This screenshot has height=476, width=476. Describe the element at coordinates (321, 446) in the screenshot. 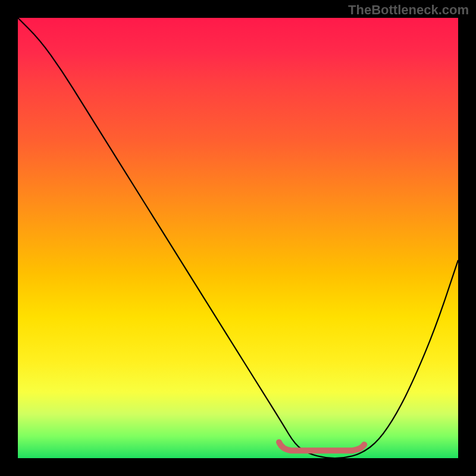

I see `optimal-marker` at that location.